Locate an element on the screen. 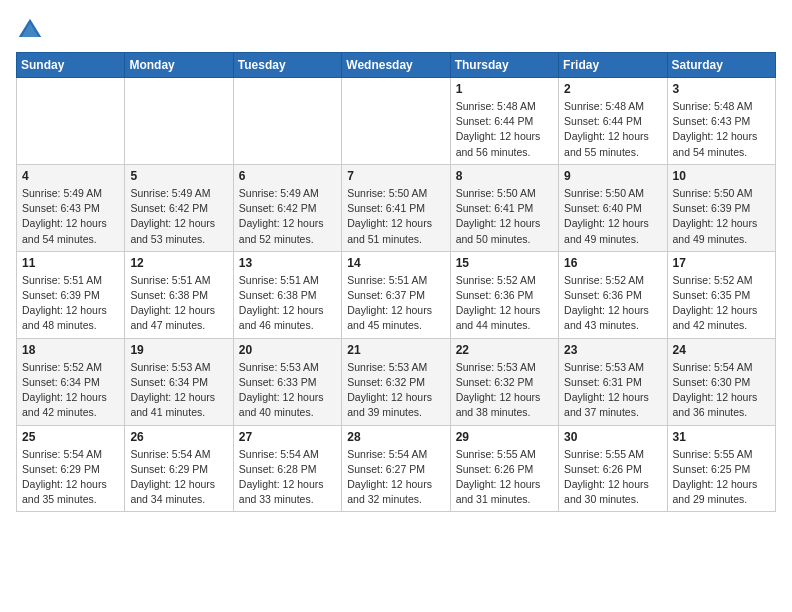 The width and height of the screenshot is (792, 612). day-number: 5 is located at coordinates (178, 176).